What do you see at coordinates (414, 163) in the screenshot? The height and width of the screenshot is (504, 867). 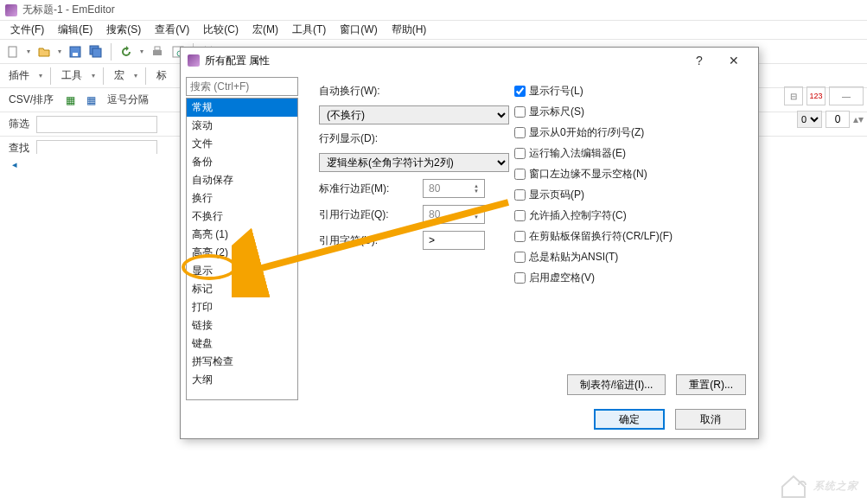 I see `rowcol-select: 逻辑坐标(全角字符计为2列)` at bounding box center [414, 163].